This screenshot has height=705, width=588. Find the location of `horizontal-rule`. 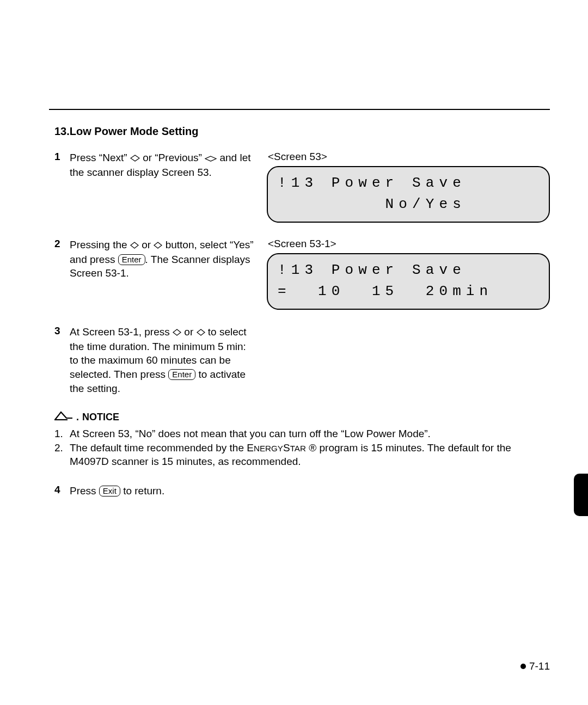

horizontal-rule is located at coordinates (299, 109).